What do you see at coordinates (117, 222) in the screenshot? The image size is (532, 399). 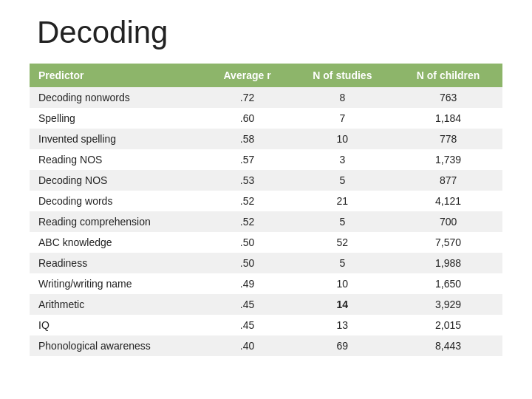 I see `cell-predictor: Reading comprehension` at bounding box center [117, 222].